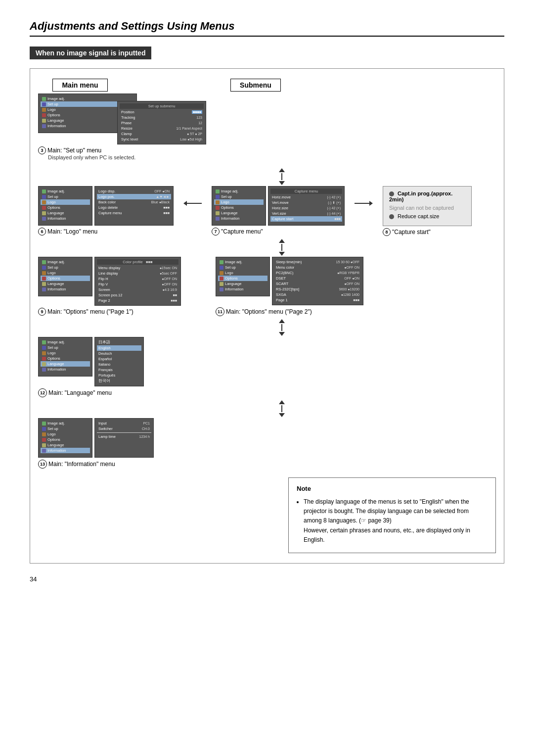 The height and width of the screenshot is (756, 534). What do you see at coordinates (122, 127) in the screenshot?
I see `menu3-col: Image adj. Set up Logo Options Language` at bounding box center [122, 127].